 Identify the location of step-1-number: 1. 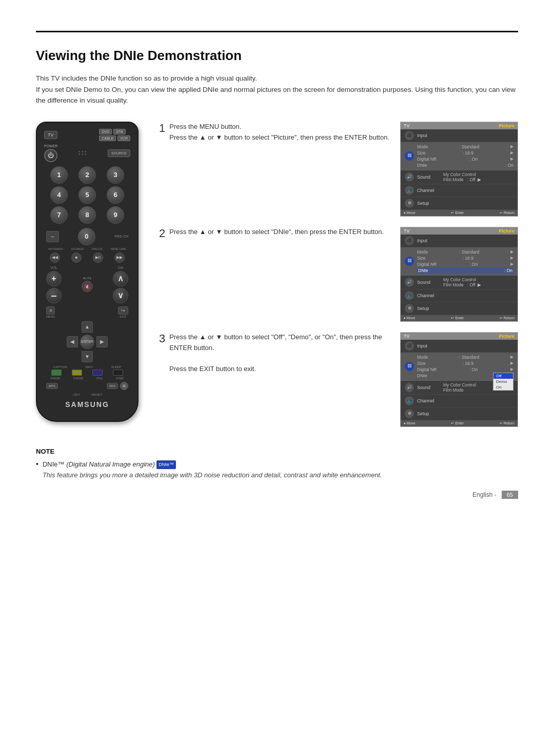
(162, 128).